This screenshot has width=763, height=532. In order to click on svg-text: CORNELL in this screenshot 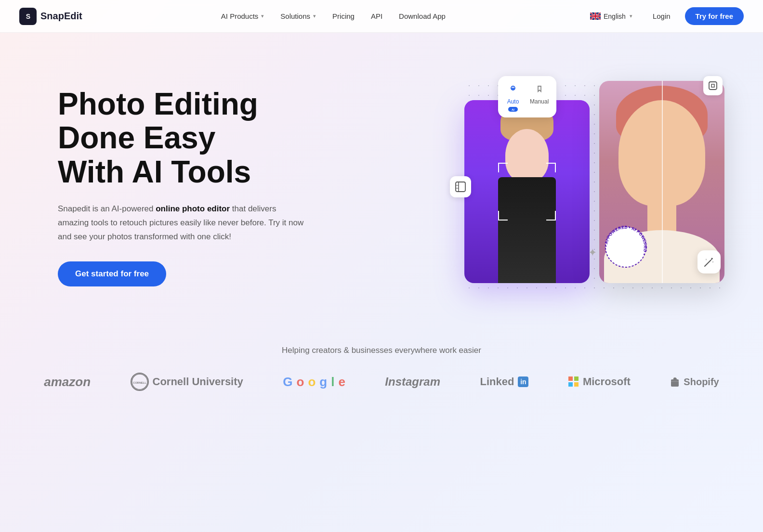, I will do `click(140, 383)`.